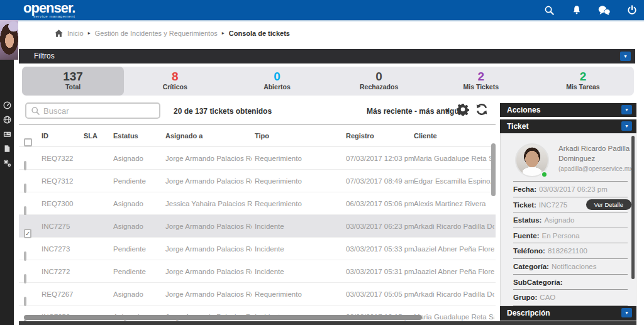 The height and width of the screenshot is (325, 644). Describe the element at coordinates (175, 81) in the screenshot. I see `stat-cell: 8 Críticos` at that location.